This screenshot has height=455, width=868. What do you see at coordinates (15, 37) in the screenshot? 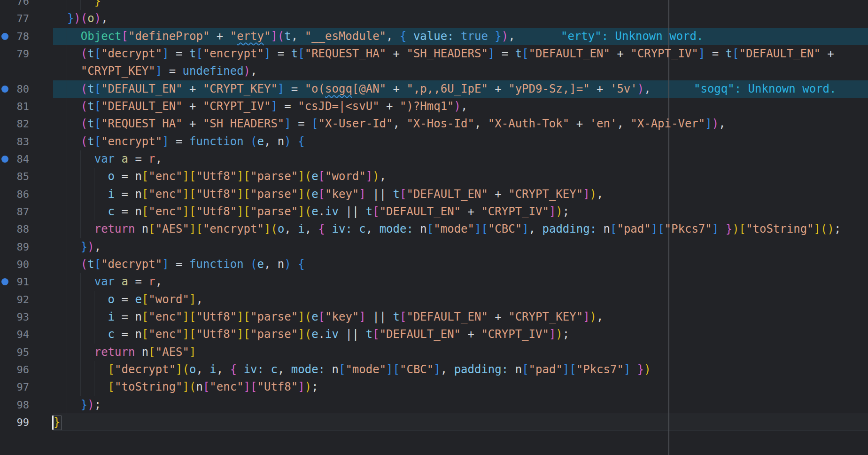
I see `line-number: 78` at bounding box center [15, 37].